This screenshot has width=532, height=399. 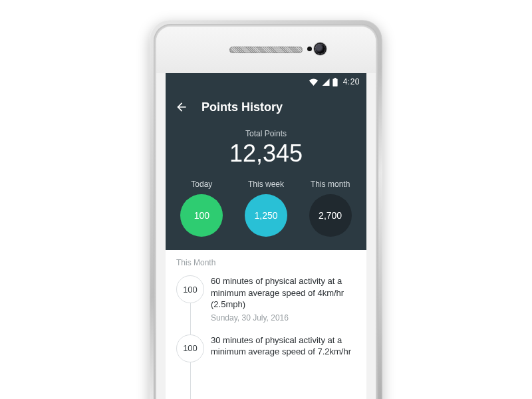 What do you see at coordinates (283, 318) in the screenshot?
I see `activity-date: Sunday, 30 July, 2016` at bounding box center [283, 318].